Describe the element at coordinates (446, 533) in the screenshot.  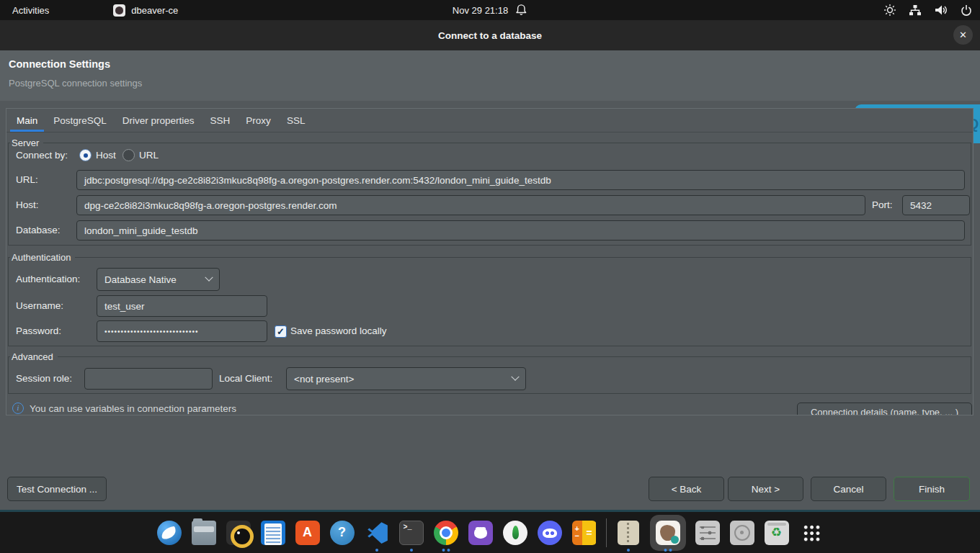
I see `chrome-icon` at that location.